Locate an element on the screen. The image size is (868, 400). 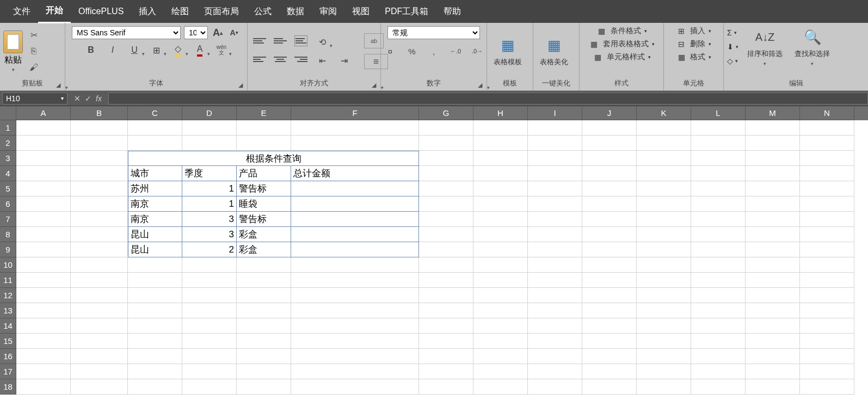
cell: 昆山 is located at coordinates (155, 235).